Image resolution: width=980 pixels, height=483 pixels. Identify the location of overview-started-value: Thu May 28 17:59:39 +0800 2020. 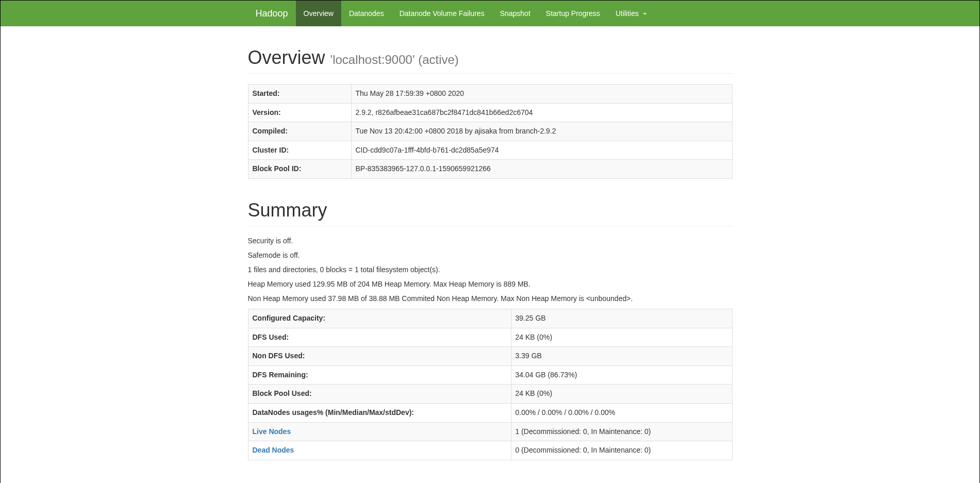
(541, 94).